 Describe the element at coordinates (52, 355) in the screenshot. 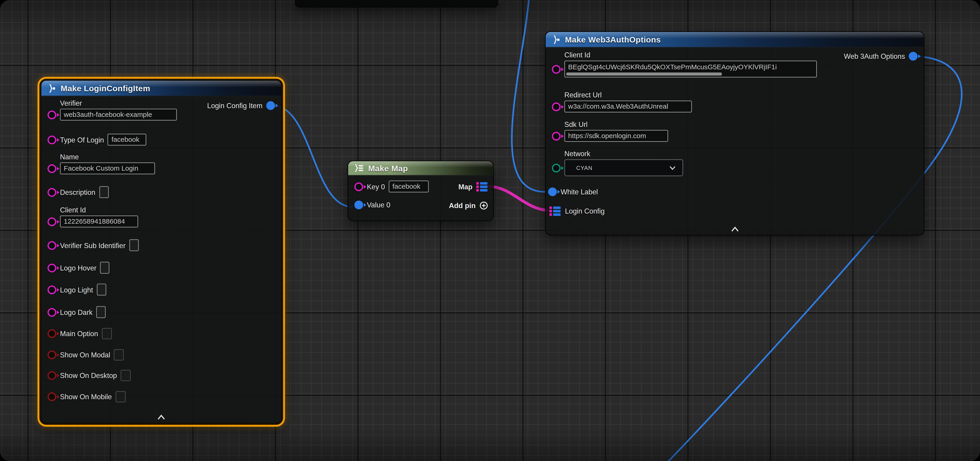

I see `pin-show-on-modal` at that location.